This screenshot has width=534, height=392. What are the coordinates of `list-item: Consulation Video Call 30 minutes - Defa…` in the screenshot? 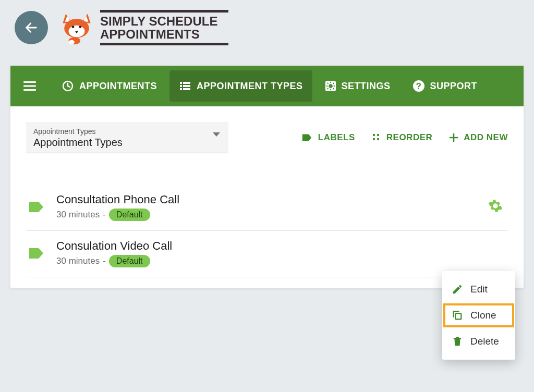 It's located at (267, 254).